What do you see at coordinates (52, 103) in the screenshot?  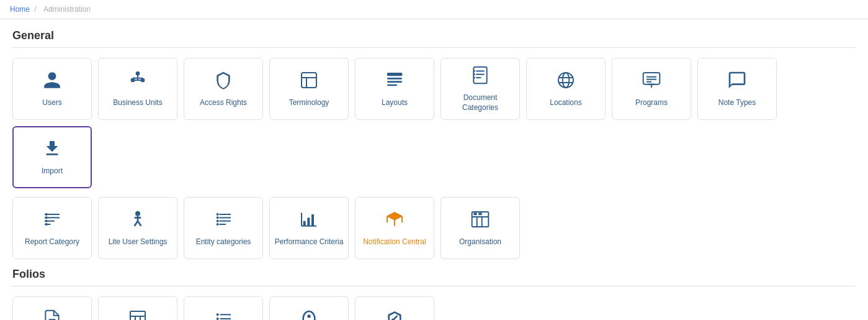 I see `tile-users-label: Users` at bounding box center [52, 103].